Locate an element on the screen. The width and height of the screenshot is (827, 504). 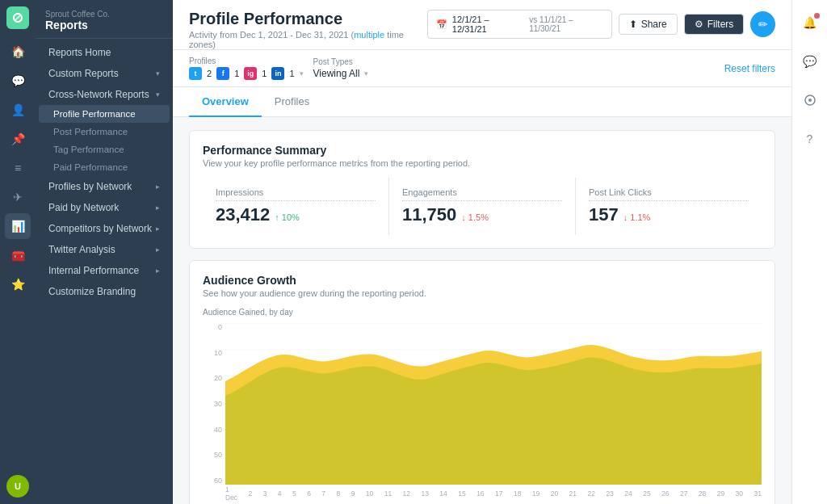
post-types-filter-group: Post Types Viewing All ▾ is located at coordinates (341, 68).